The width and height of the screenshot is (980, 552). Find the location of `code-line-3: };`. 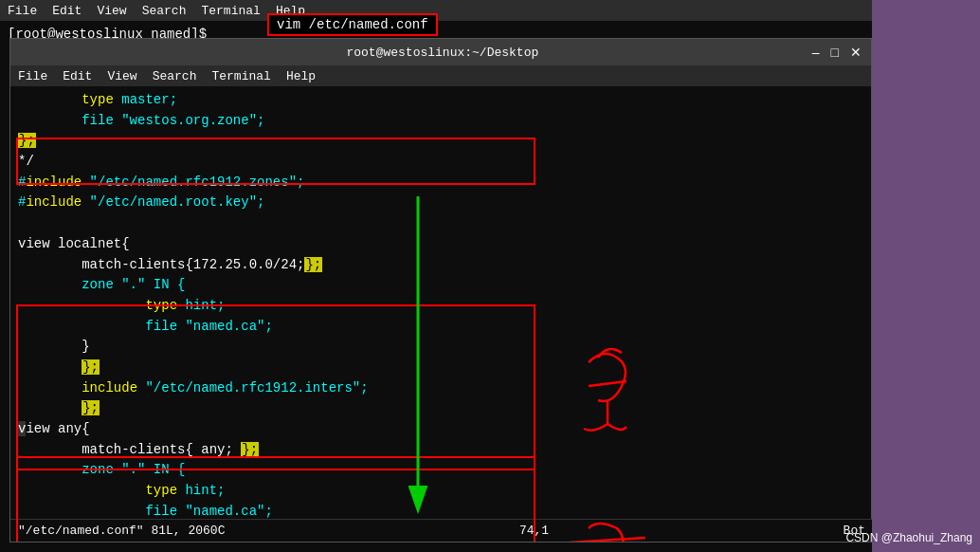

code-line-3: }; is located at coordinates (441, 141).